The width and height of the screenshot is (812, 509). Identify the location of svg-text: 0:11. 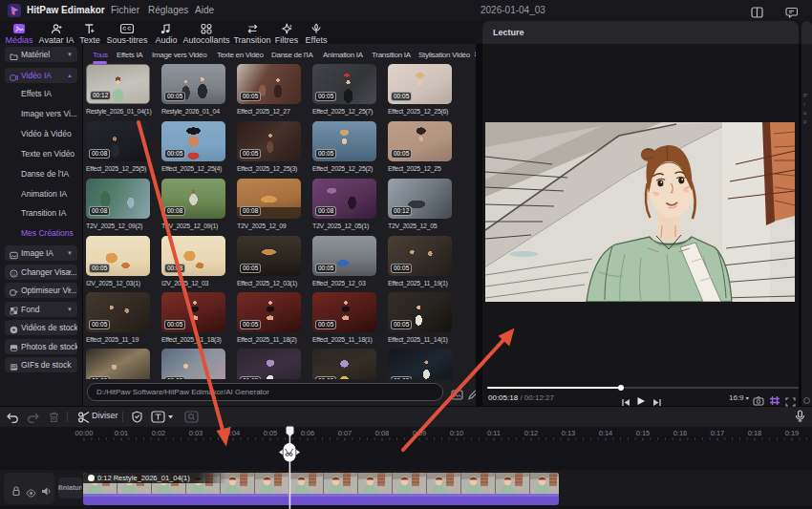
(494, 434).